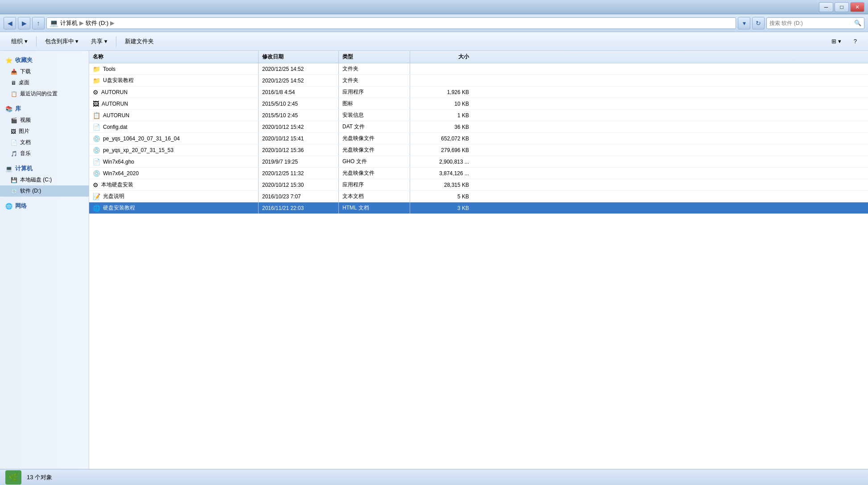  Describe the element at coordinates (45, 180) in the screenshot. I see `sidebar-section-computer: 💻计算机💾本地磁盘 (C:)💿软件 (D:)` at that location.